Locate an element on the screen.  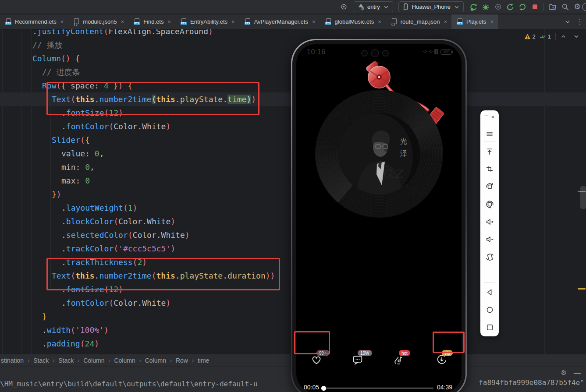
tab-module.json5: { }module.json5× is located at coordinates (98, 22).